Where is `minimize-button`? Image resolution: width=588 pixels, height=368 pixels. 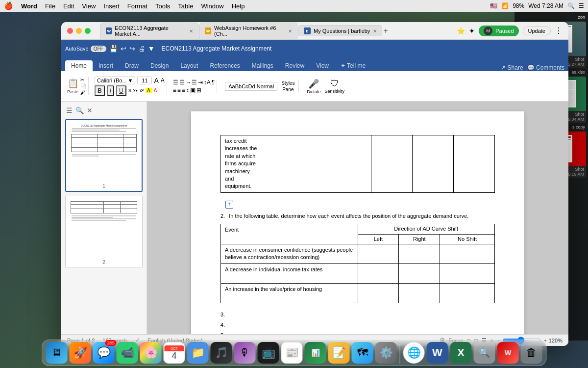 minimize-button is located at coordinates (79, 31).